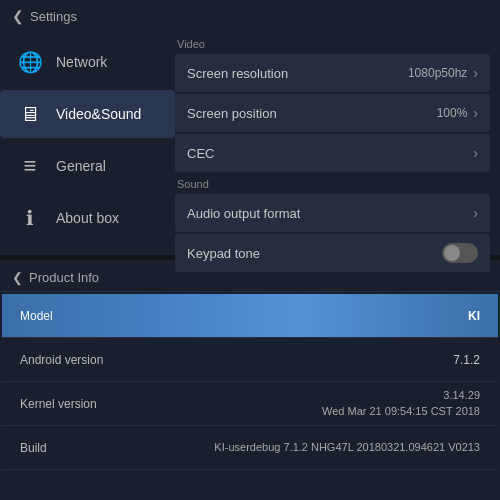 The height and width of the screenshot is (500, 500). I want to click on build-value: KI-userdebug 7.1.2 NHG47L 20180321.09462…, so click(310, 448).